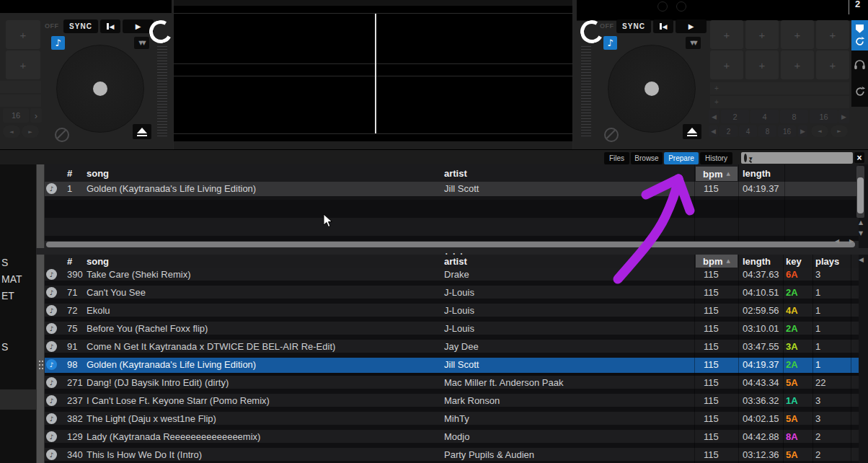  I want to click on scroll-right-icon: ▶, so click(851, 241).